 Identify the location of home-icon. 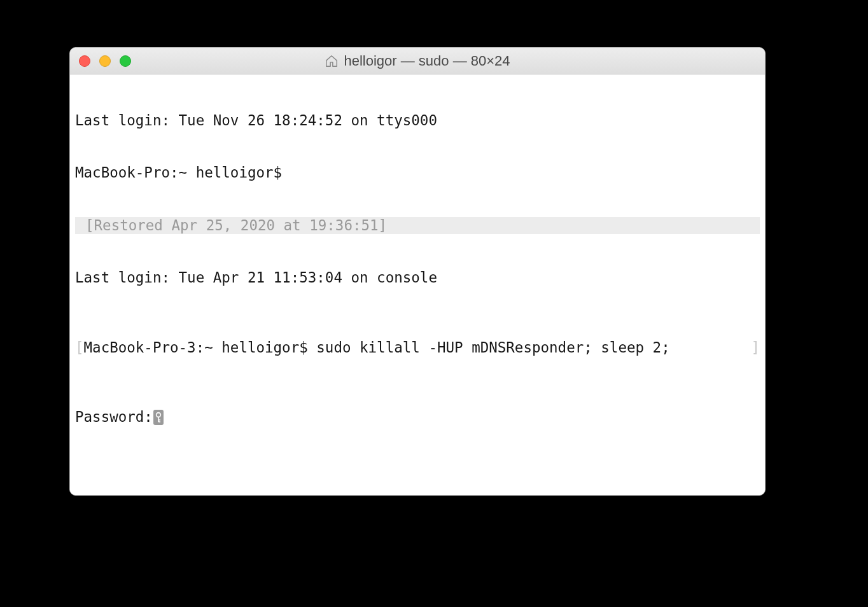
(332, 61).